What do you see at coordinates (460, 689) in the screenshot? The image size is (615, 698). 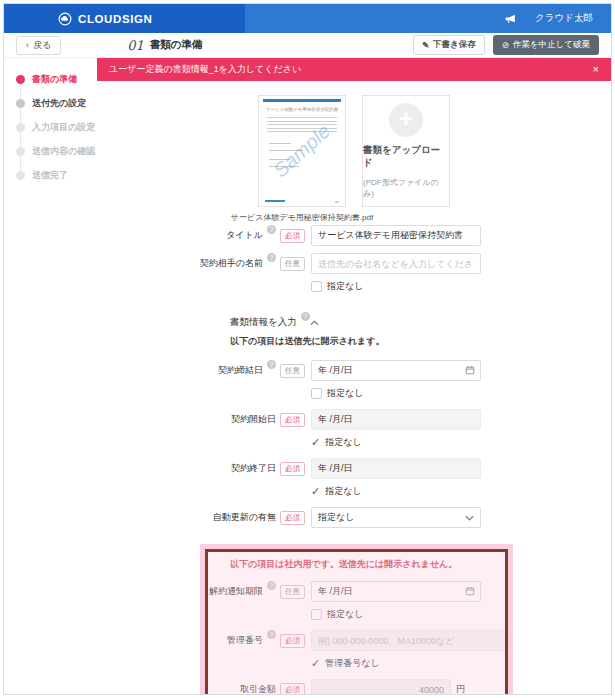 I see `currency-unit: 円` at bounding box center [460, 689].